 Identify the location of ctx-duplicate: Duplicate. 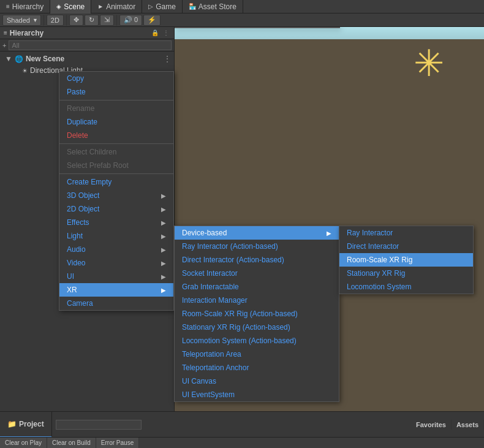
(116, 122).